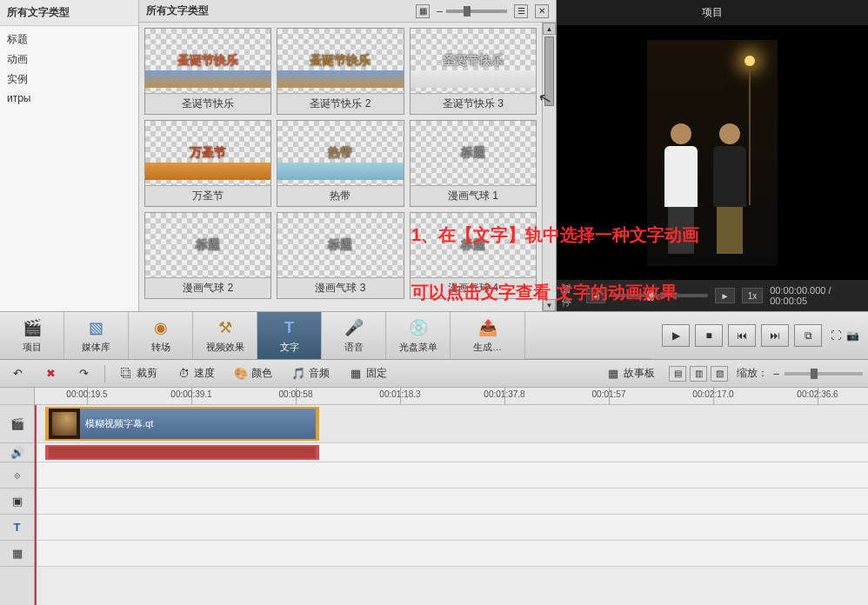 This screenshot has width=868, height=605. Describe the element at coordinates (70, 98) in the screenshot. I see `sidebar-item-3: итры` at that location.